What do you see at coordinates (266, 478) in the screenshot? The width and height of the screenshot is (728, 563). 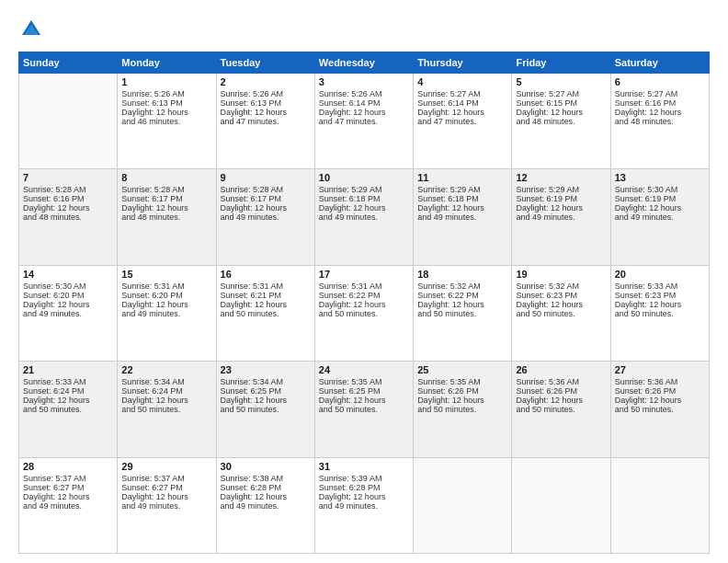 I see `day-info-line: Sunrise: 5:38 AM` at bounding box center [266, 478].